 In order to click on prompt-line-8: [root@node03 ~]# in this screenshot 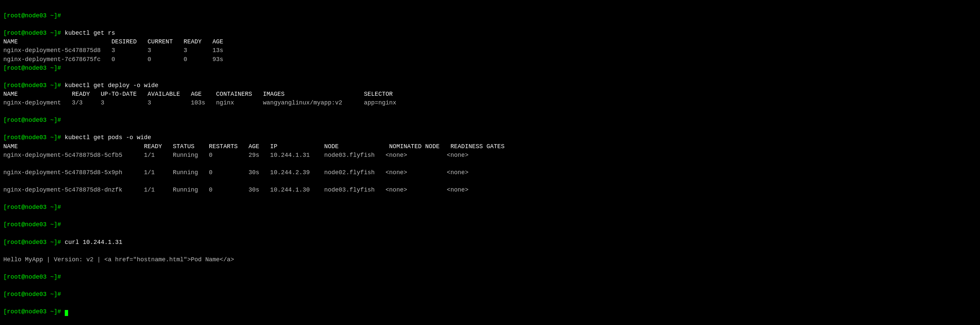, I will do `click(32, 225)`.